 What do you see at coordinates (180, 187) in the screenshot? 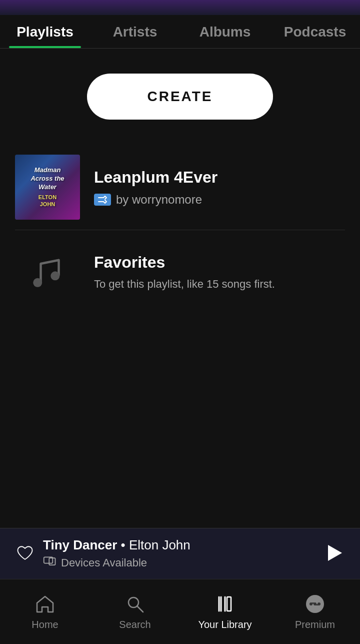
I see `playlist-item-leanplum: MadmanAcross theWater ELTONJOHN Leanplum…` at bounding box center [180, 187].